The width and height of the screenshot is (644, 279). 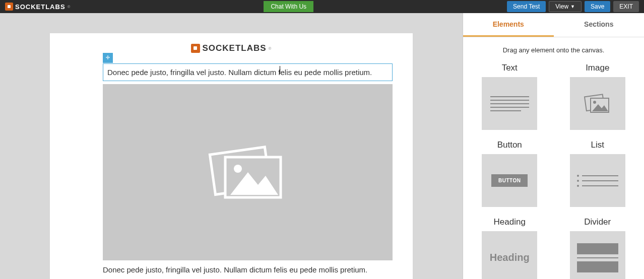 What do you see at coordinates (598, 68) in the screenshot?
I see `element-label: Image` at bounding box center [598, 68].